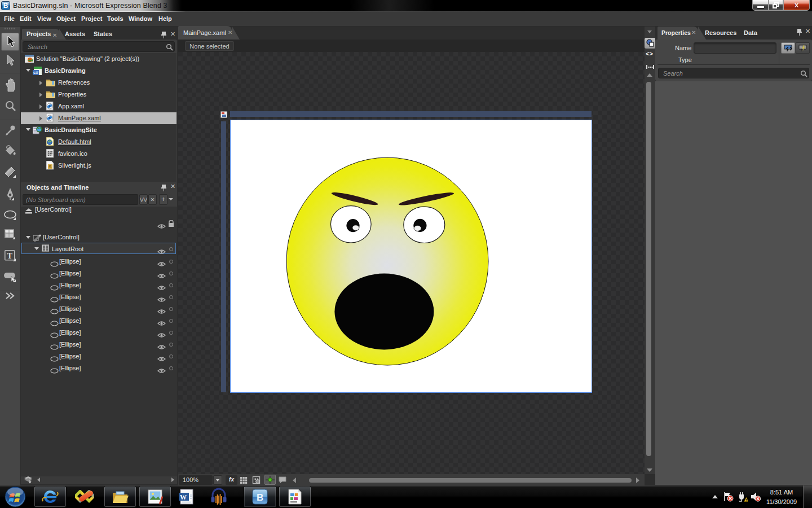  What do you see at coordinates (10, 256) in the screenshot?
I see `svg-text: T` at bounding box center [10, 256].